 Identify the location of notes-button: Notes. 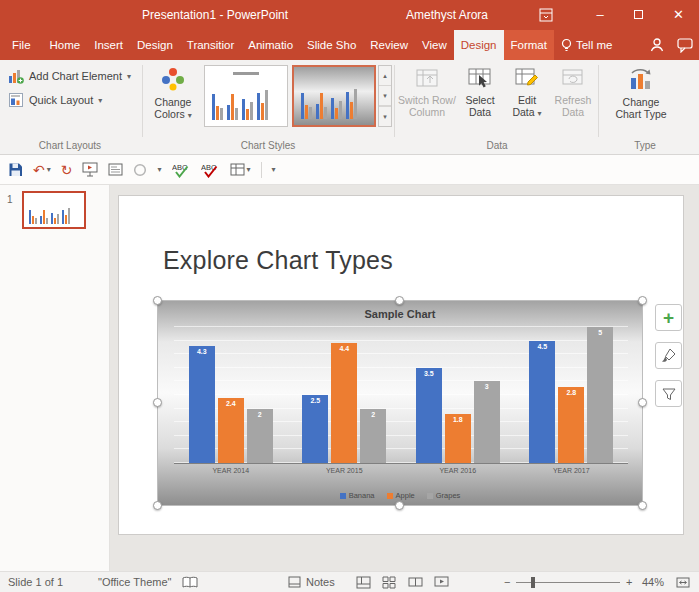
(320, 582).